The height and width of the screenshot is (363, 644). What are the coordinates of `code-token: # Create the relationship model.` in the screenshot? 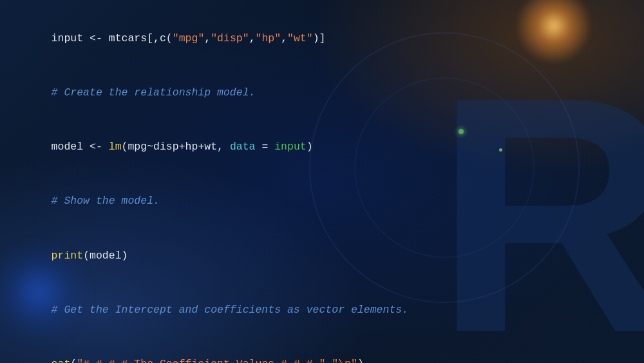 It's located at (153, 93).